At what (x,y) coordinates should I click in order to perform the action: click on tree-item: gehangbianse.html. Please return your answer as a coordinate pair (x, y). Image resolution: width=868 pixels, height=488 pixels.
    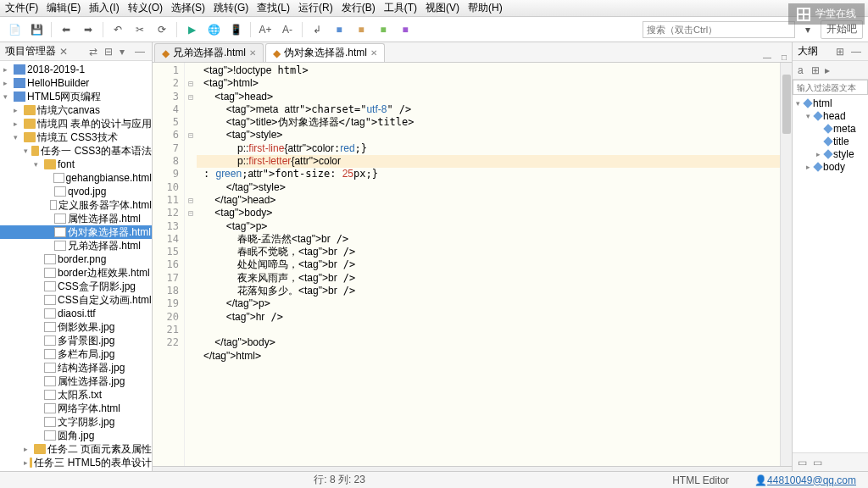
    Looking at the image, I should click on (76, 178).